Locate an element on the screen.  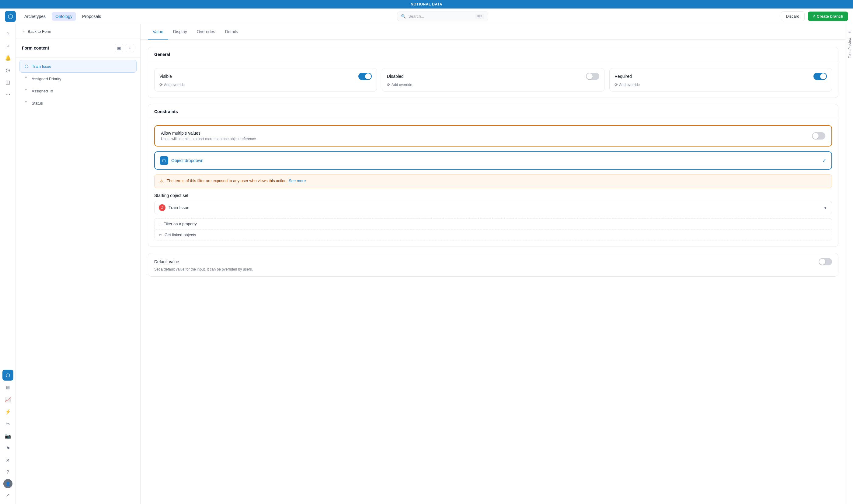
sidebar-item-lightning: ⚡ is located at coordinates (8, 412).